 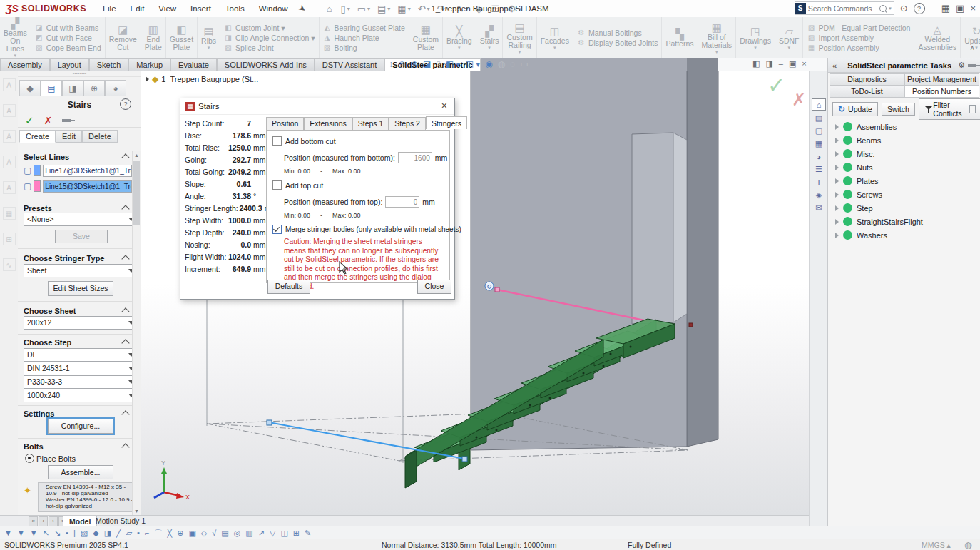 I want to click on ribbon-command: ◪ Remove Cut, so click(x=123, y=38).